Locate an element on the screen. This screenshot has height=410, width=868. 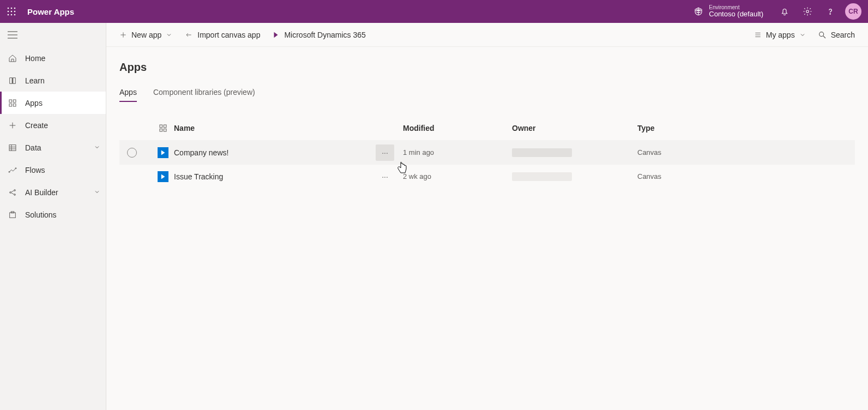
help-button is located at coordinates (830, 11).